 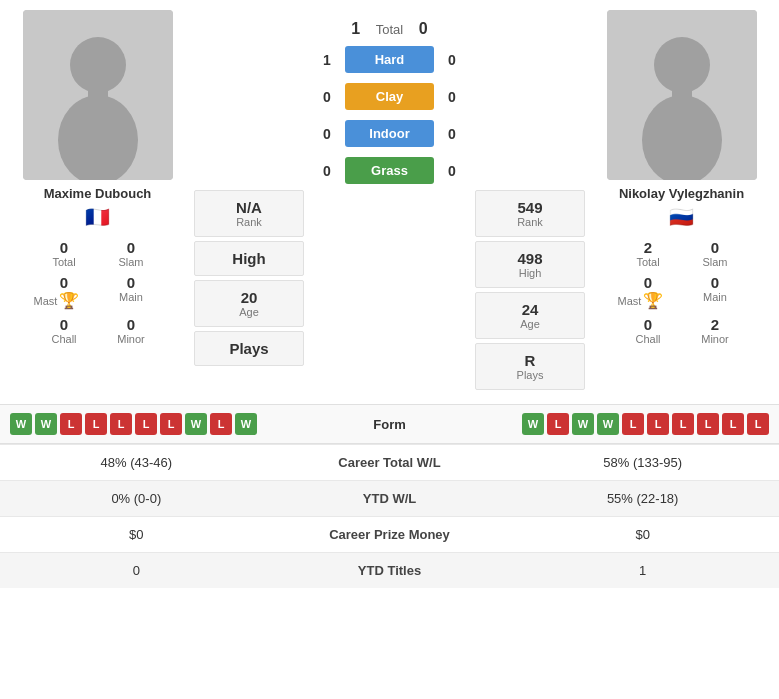 I want to click on player1-plays-value: Plays, so click(x=249, y=348).